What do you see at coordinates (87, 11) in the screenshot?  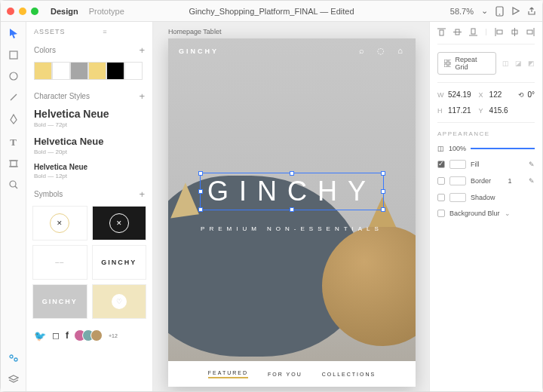 I see `mode-tabs: Design Prototype` at bounding box center [87, 11].